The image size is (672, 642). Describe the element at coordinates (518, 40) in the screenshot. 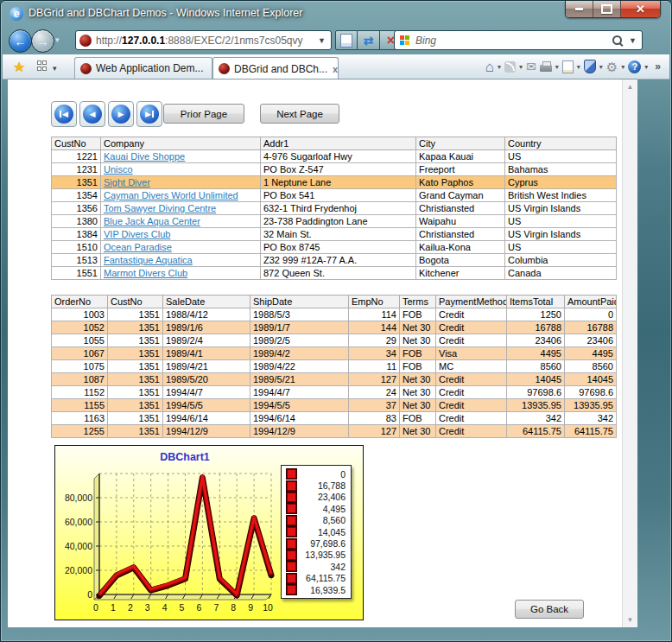

I see `search-box: Bing ▼` at that location.